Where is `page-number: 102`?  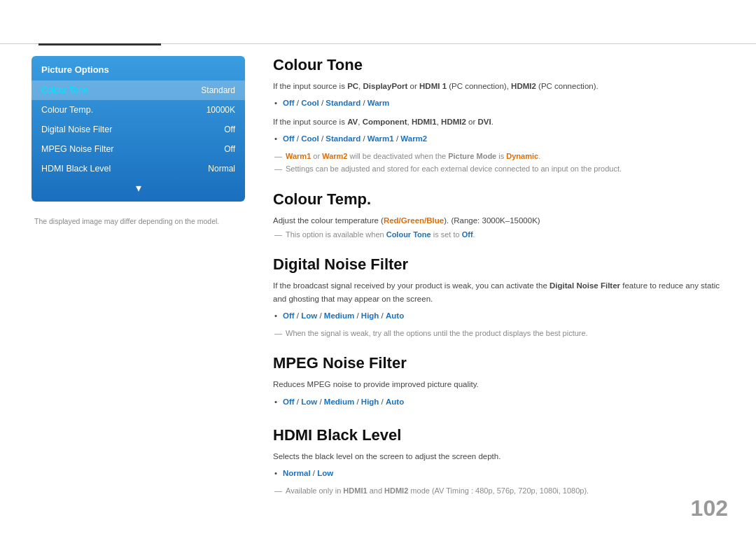
page-number: 102 is located at coordinates (710, 508).